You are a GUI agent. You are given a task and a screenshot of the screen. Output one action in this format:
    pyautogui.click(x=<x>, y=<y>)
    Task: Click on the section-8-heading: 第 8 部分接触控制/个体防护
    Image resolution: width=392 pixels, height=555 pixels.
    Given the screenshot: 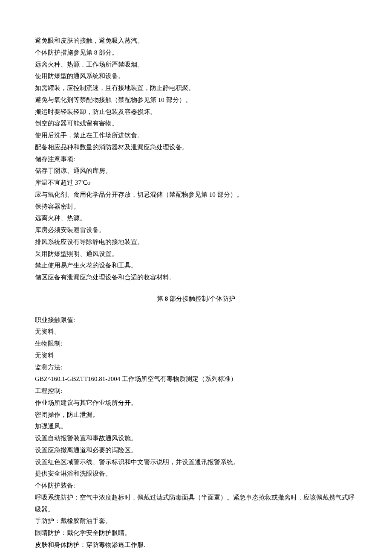 What is the action you would take?
    pyautogui.click(x=196, y=299)
    